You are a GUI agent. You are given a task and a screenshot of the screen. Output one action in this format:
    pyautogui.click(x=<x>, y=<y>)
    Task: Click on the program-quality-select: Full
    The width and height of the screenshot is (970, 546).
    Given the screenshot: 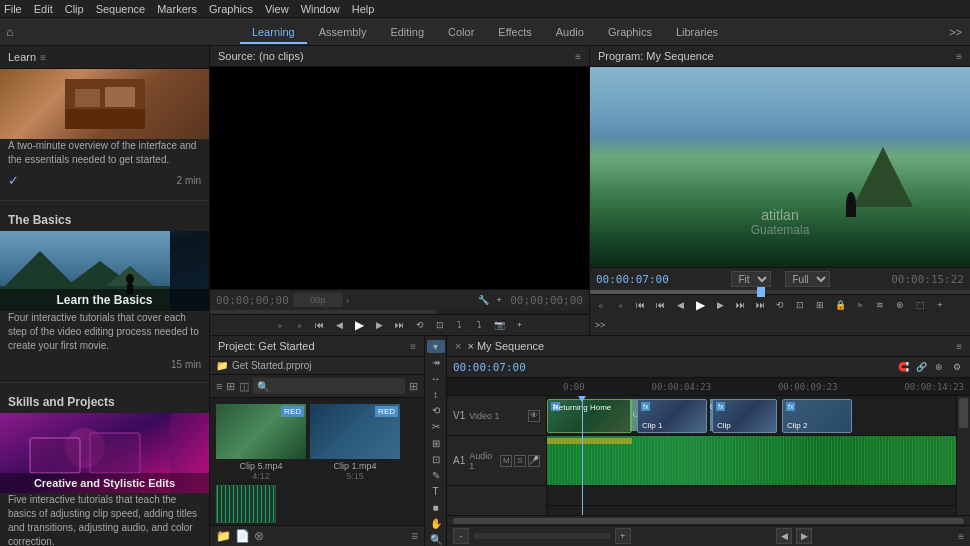 What is the action you would take?
    pyautogui.click(x=808, y=279)
    